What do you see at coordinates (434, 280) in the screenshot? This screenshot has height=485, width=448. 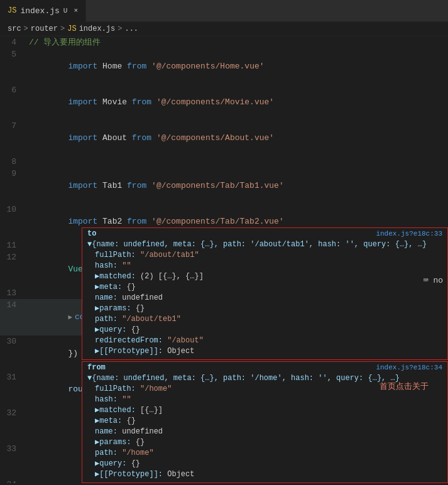 I see `terminal-indicator: ⌨ no` at bounding box center [434, 280].